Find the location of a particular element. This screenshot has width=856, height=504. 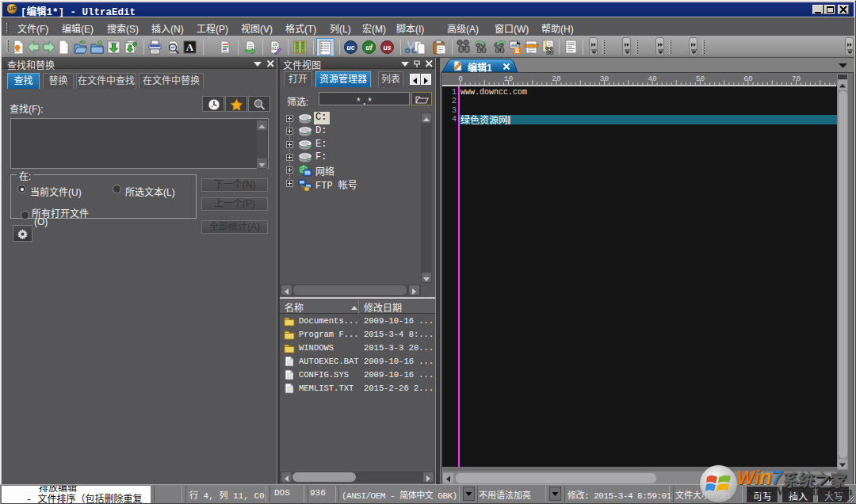

svg-text: B is located at coordinates (518, 51).